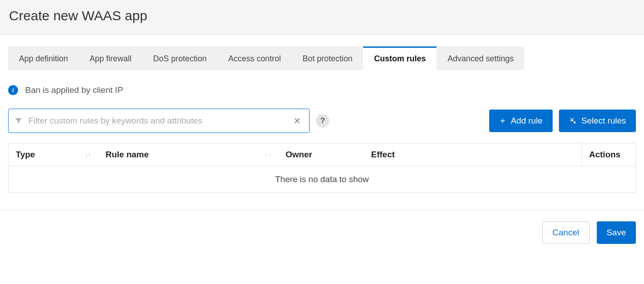  What do you see at coordinates (323, 121) in the screenshot?
I see `help-button: ?` at bounding box center [323, 121].